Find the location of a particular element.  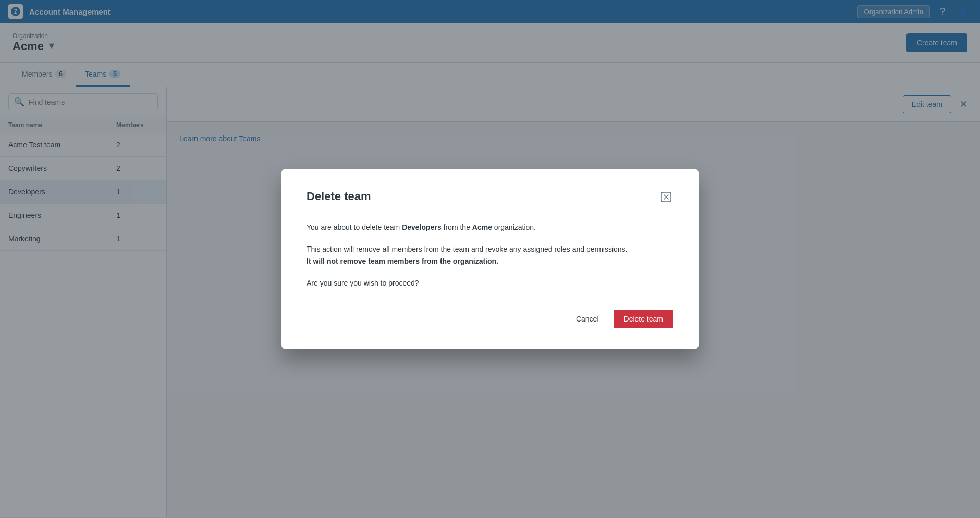

close-icon is located at coordinates (666, 198).